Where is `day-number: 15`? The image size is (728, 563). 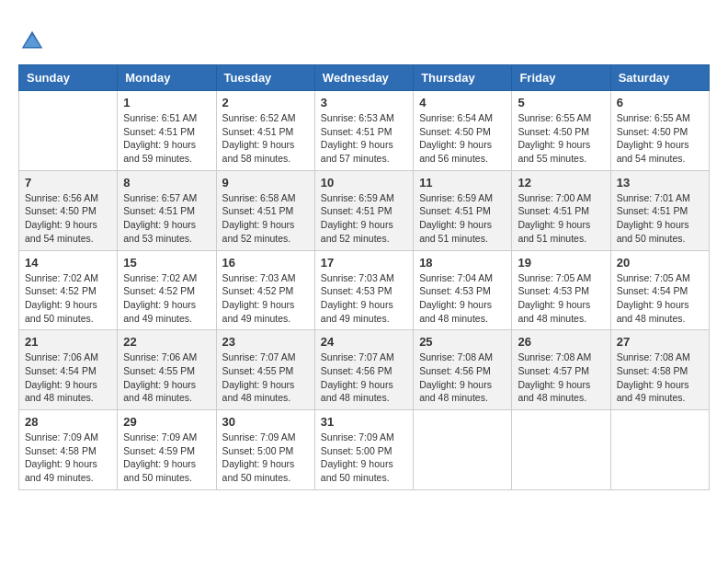 day-number: 15 is located at coordinates (166, 263).